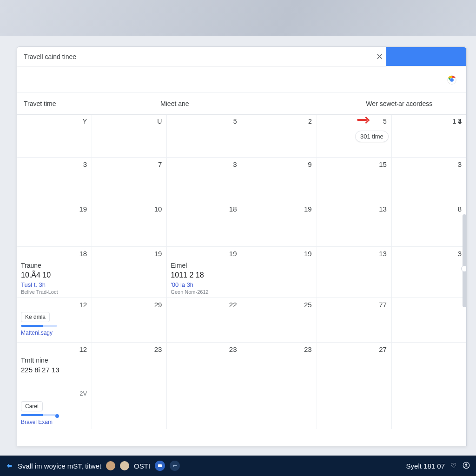 Image resolution: width=476 pixels, height=476 pixels. Describe the element at coordinates (55, 364) in the screenshot. I see `day-cell: 12 Trntt nine 225 8i 27 13` at that location.